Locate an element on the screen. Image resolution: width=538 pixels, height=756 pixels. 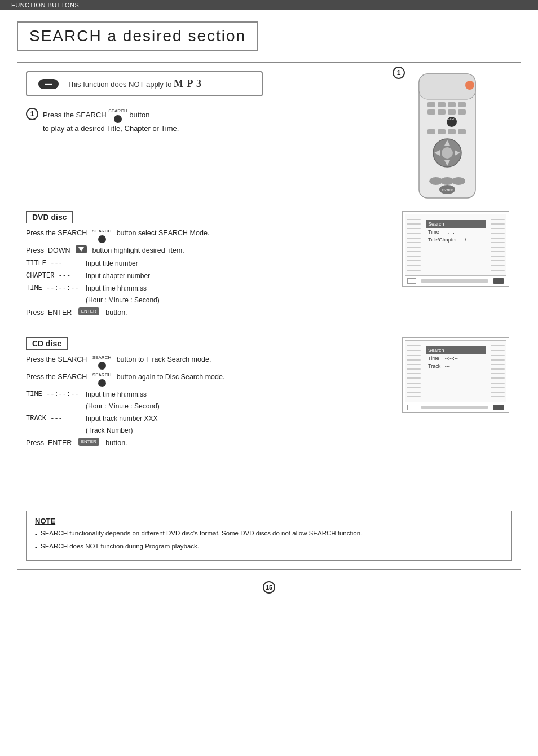
dvd-menu-chapter: Title/Chapter ---/--- is located at coordinates (456, 240).